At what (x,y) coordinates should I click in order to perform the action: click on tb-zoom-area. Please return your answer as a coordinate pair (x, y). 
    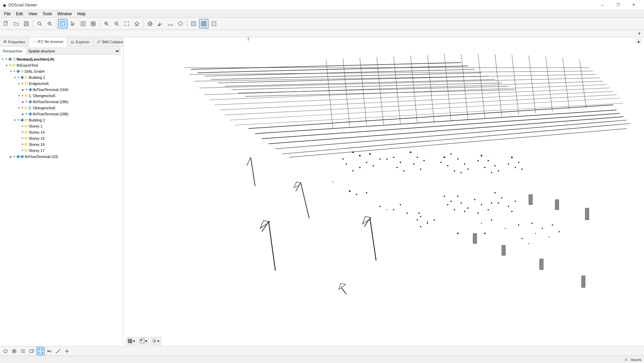
    Looking at the image, I should click on (106, 24).